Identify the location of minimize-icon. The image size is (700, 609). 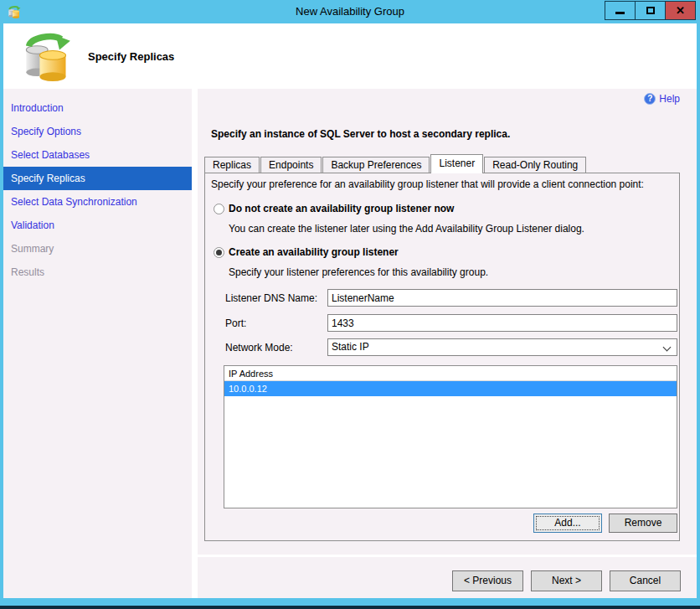
(620, 13).